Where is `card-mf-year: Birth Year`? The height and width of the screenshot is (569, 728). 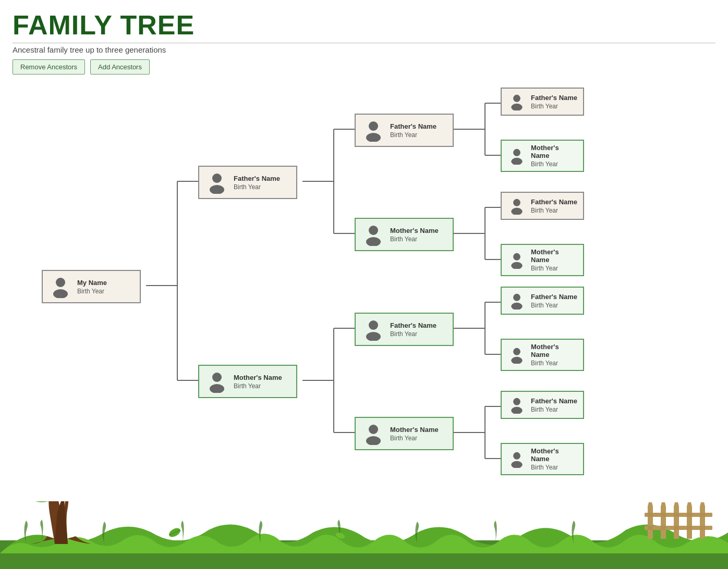
card-mf-year: Birth Year is located at coordinates (413, 334).